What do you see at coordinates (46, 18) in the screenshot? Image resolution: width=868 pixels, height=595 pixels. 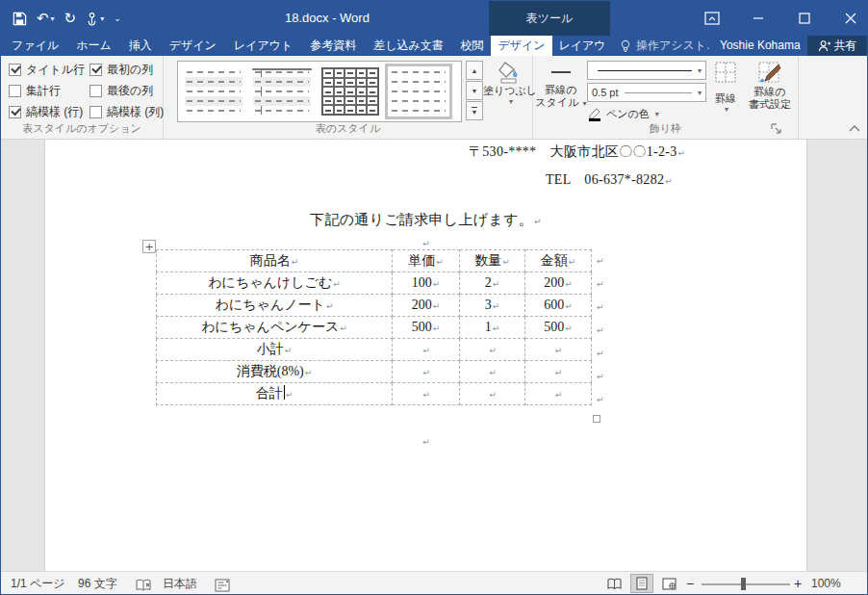 I see `undo-button: ↶▾` at bounding box center [46, 18].